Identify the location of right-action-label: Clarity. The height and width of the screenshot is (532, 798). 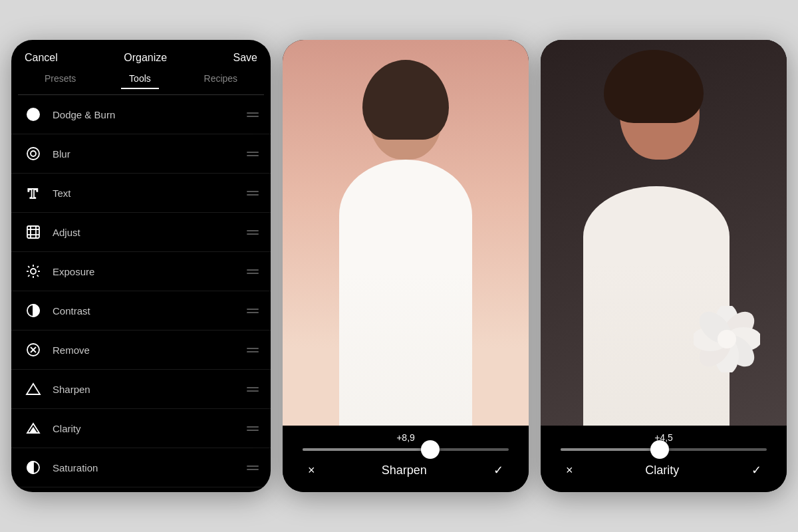
(662, 471).